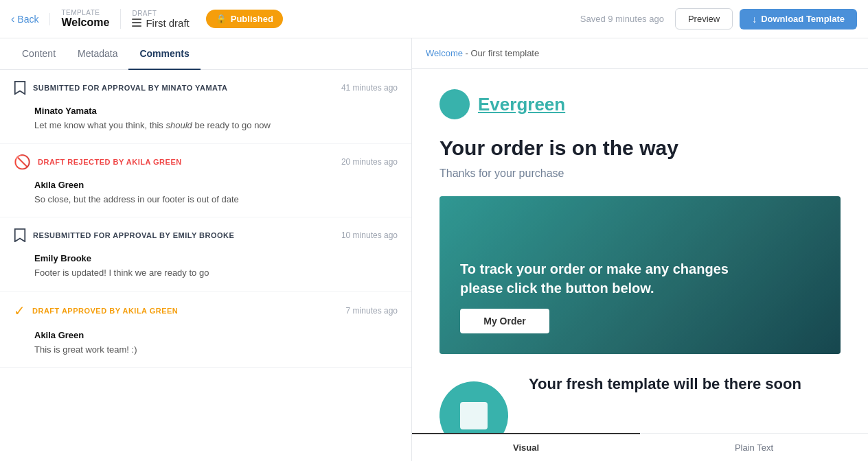 The image size is (868, 461). What do you see at coordinates (704, 19) in the screenshot?
I see `preview-button: Preview` at bounding box center [704, 19].